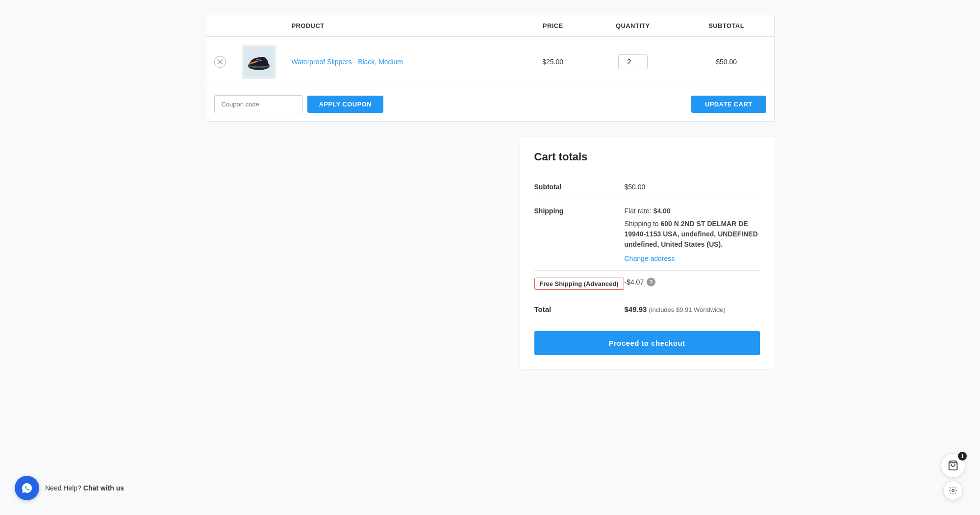 This screenshot has height=515, width=980. Describe the element at coordinates (553, 26) in the screenshot. I see `col-header-price: Price` at that location.